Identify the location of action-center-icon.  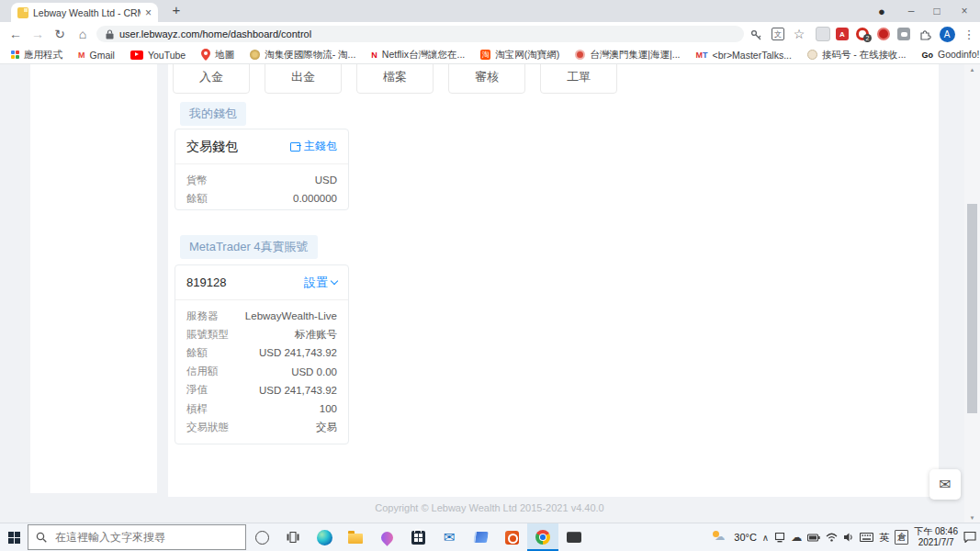
(970, 537).